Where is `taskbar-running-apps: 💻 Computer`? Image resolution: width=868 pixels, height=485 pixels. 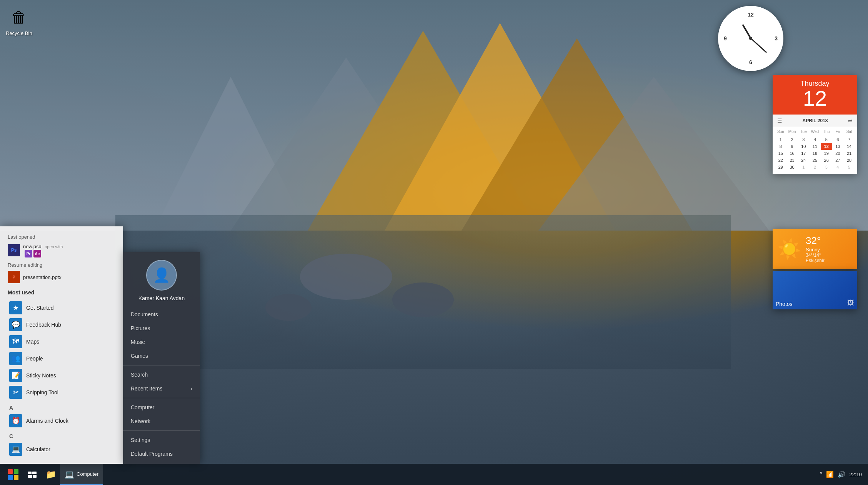
taskbar-running-apps: 💻 Computer is located at coordinates (438, 474).